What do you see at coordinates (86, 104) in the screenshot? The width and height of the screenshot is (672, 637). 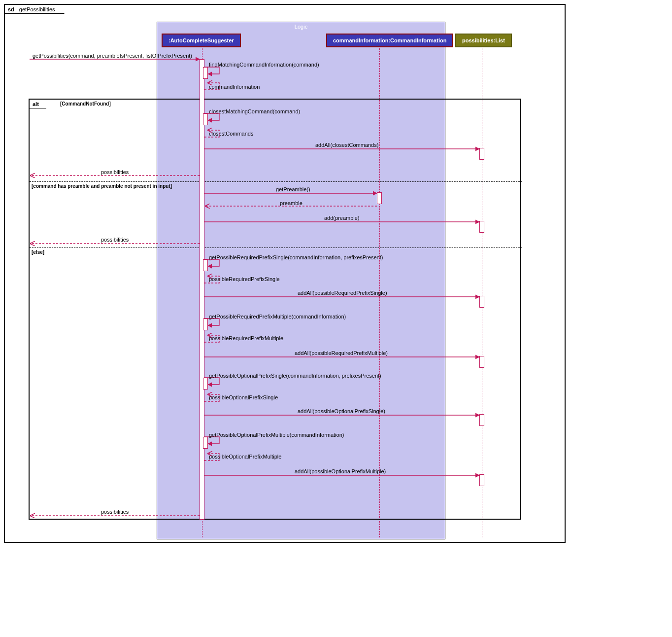 I see `guard-1: [CommandNotFound]` at bounding box center [86, 104].